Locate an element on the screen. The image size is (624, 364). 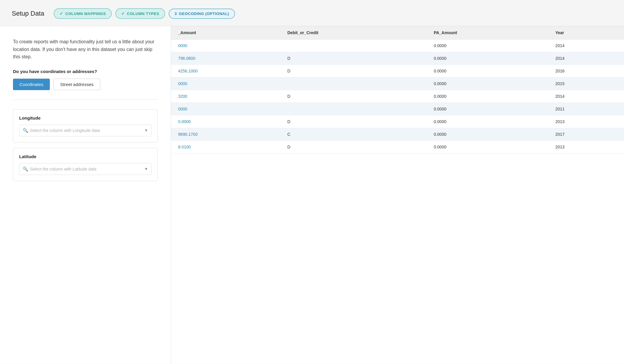
table-row: 00000.00002014 is located at coordinates (398, 46).